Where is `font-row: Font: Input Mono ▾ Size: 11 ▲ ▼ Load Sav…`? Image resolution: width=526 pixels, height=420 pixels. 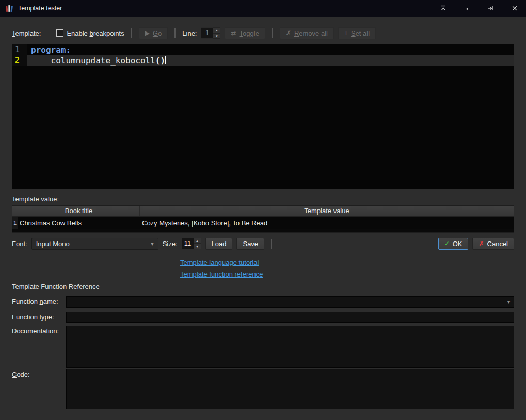
font-row: Font: Input Mono ▾ Size: 11 ▲ ▼ Load Sav… is located at coordinates (263, 244).